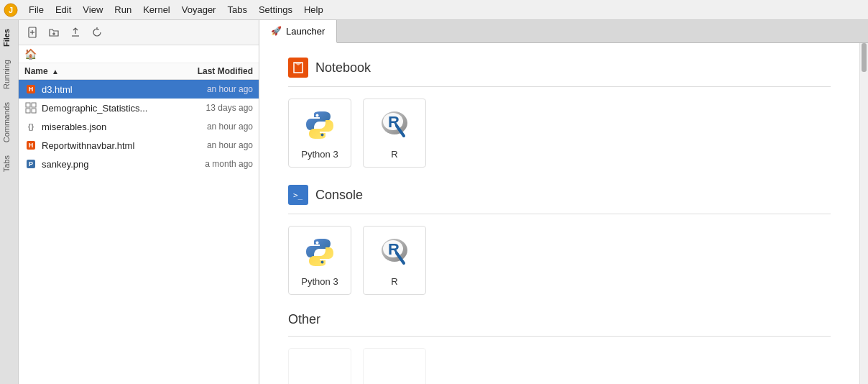 The height and width of the screenshot is (384, 868). What do you see at coordinates (109, 164) in the screenshot?
I see `file-name-label: sankey.png` at bounding box center [109, 164].